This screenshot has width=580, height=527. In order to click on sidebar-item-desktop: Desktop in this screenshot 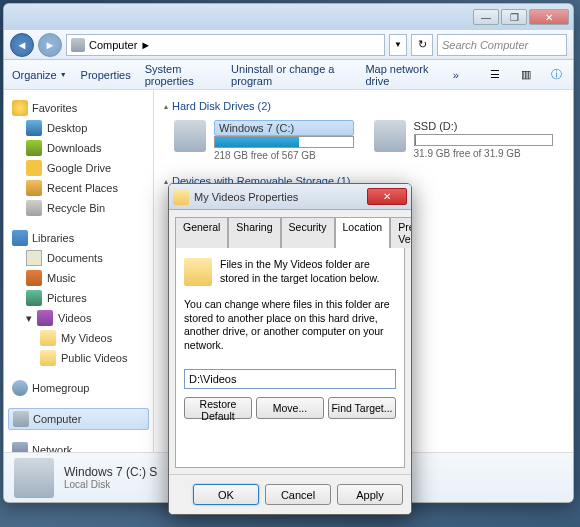, I will do `click(78, 128)`.